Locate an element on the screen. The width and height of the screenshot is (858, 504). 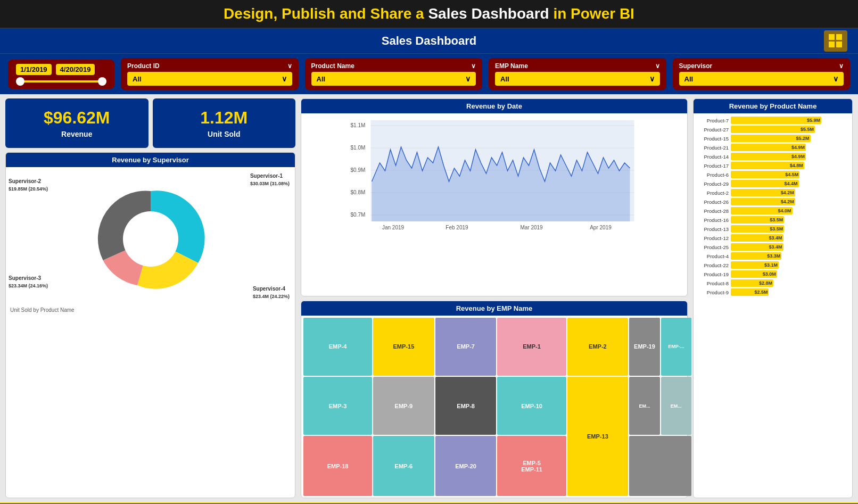
product-id-value: All ∨ is located at coordinates (210, 79).